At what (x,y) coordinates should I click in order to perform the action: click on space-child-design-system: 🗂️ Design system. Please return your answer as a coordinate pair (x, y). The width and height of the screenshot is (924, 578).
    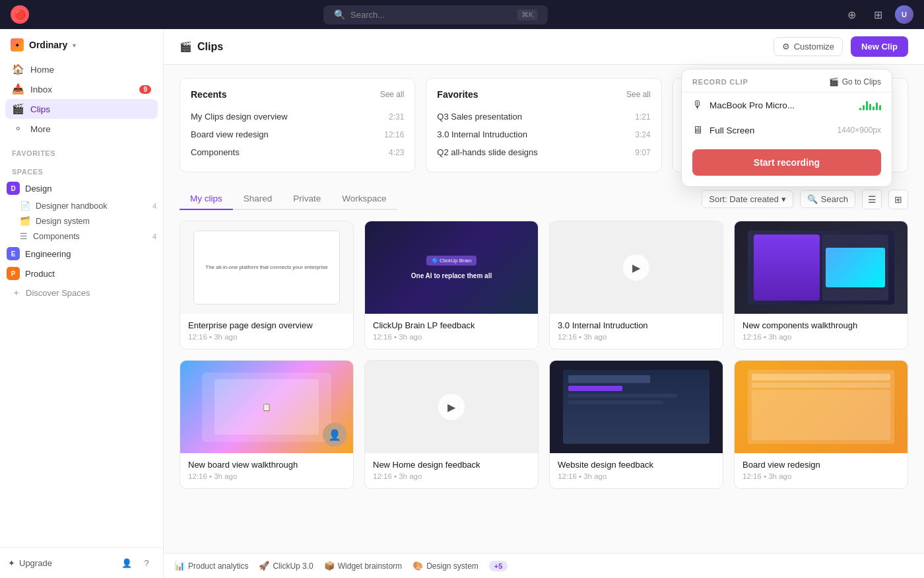
    Looking at the image, I should click on (88, 221).